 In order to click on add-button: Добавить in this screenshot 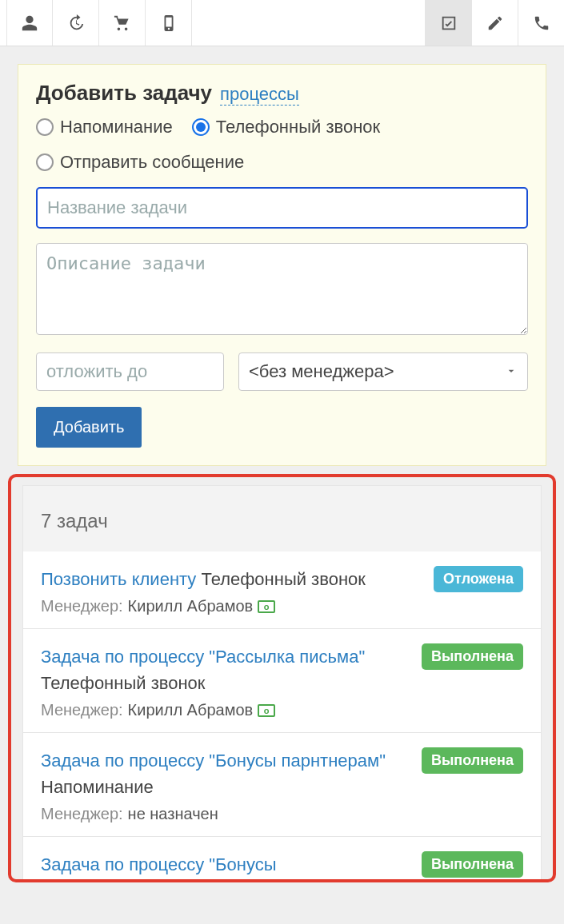, I will do `click(89, 427)`.